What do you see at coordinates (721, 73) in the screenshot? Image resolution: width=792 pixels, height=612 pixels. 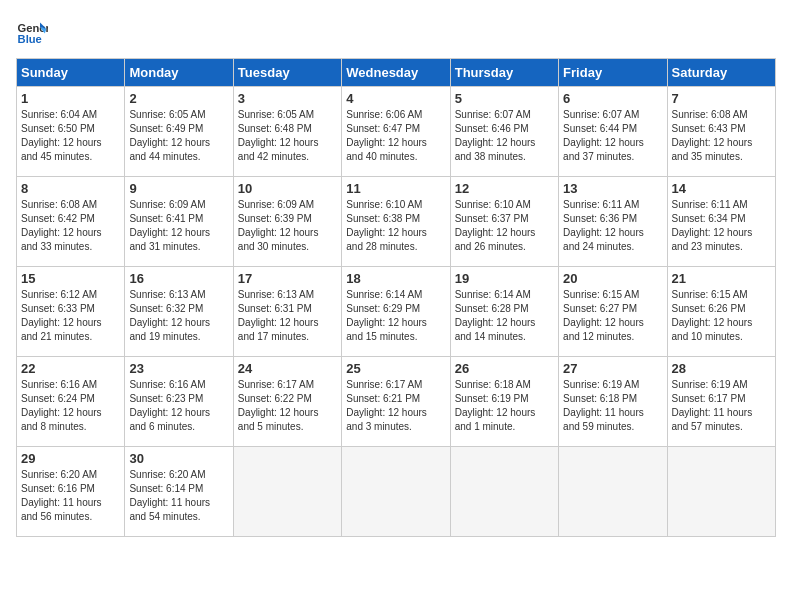 I see `weekday-header-saturday: Saturday` at bounding box center [721, 73].